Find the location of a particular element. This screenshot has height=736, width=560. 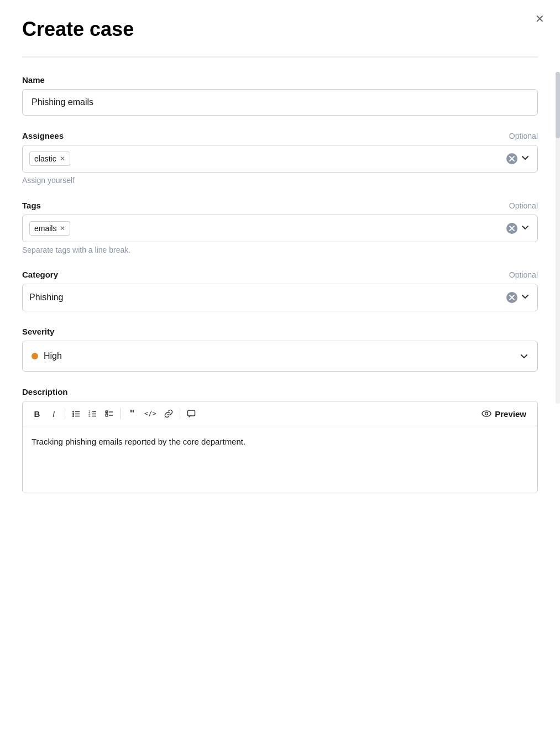

header-divider is located at coordinates (280, 57).